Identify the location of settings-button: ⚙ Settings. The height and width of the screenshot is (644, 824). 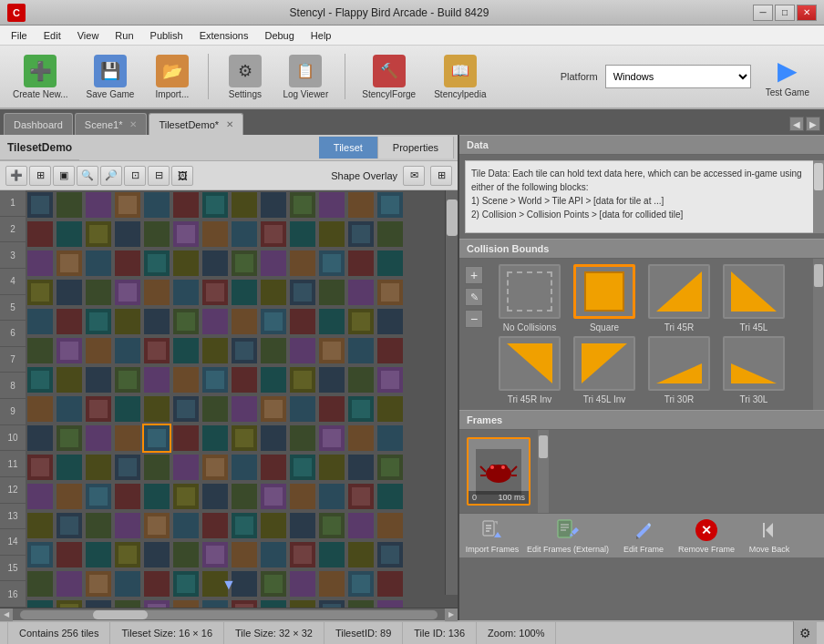
(244, 77).